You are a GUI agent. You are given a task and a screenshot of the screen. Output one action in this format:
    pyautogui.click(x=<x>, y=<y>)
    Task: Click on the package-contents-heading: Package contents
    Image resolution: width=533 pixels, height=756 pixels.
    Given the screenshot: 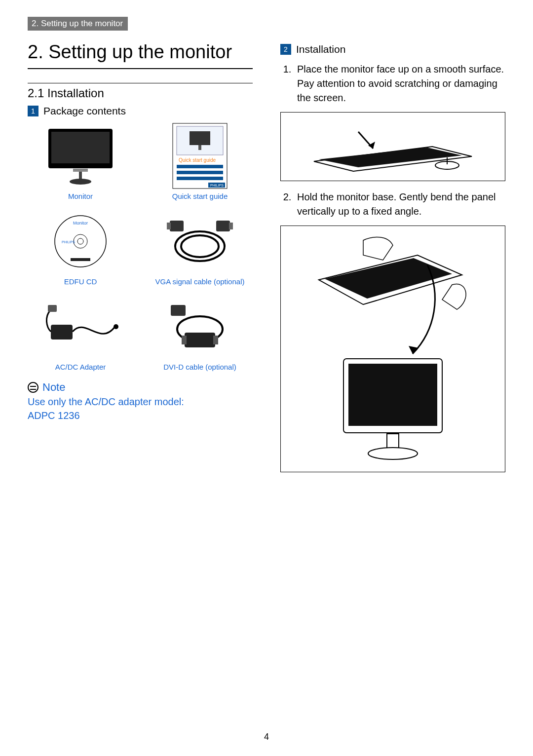 What is the action you would take?
    pyautogui.click(x=85, y=111)
    